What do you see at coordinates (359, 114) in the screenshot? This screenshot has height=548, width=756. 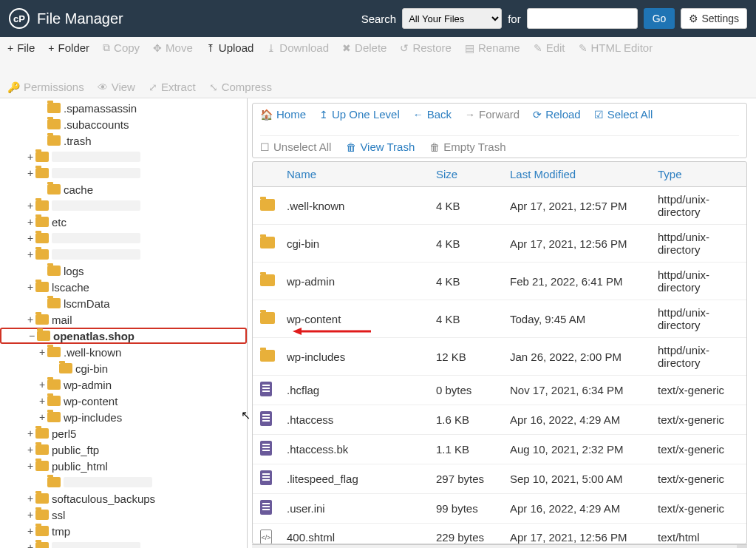 I see `up-one-level-button: ↥Up One Level` at bounding box center [359, 114].